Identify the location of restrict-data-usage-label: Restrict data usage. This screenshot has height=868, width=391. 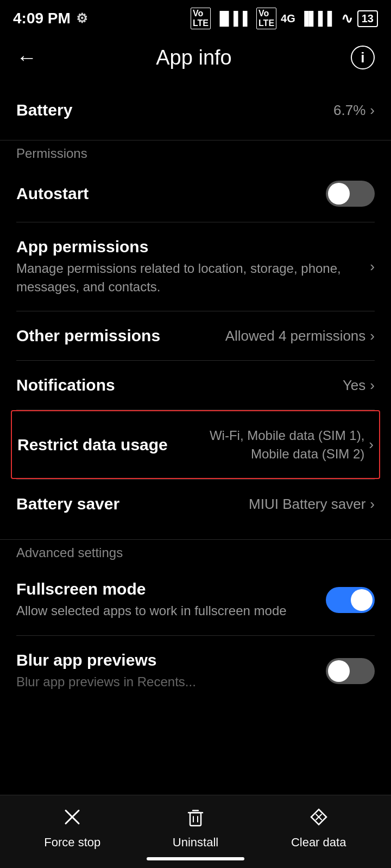
(104, 445).